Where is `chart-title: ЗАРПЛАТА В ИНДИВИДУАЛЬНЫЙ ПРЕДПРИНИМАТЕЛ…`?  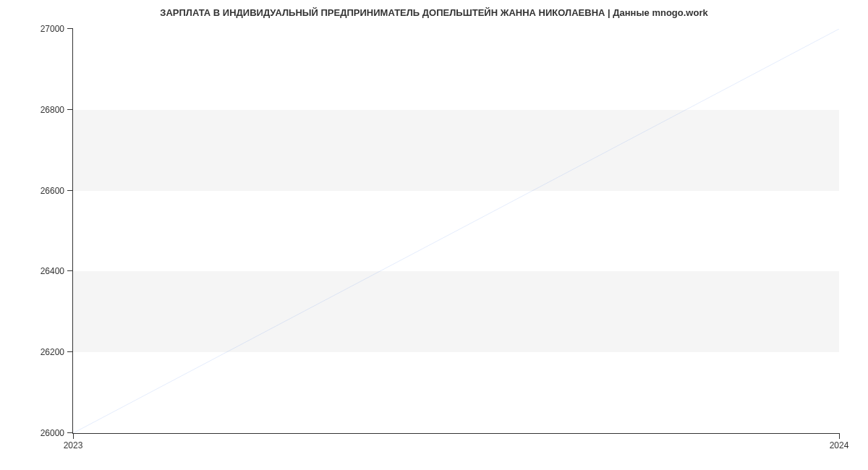
chart-title: ЗАРПЛАТА В ИНДИВИДУАЛЬНЫЙ ПРЕДПРИНИМАТЕЛ… is located at coordinates (434, 12).